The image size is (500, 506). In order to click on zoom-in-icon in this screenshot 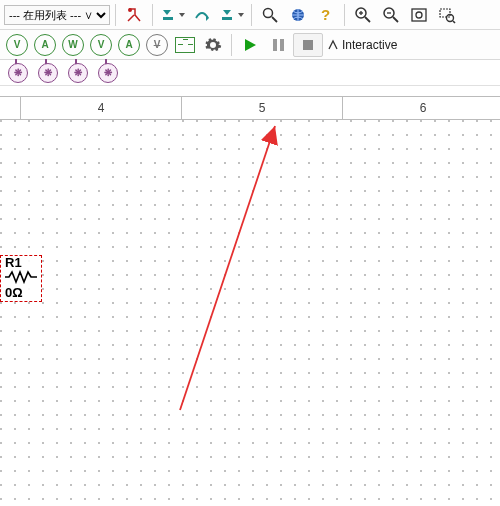, I will do `click(363, 15)`.